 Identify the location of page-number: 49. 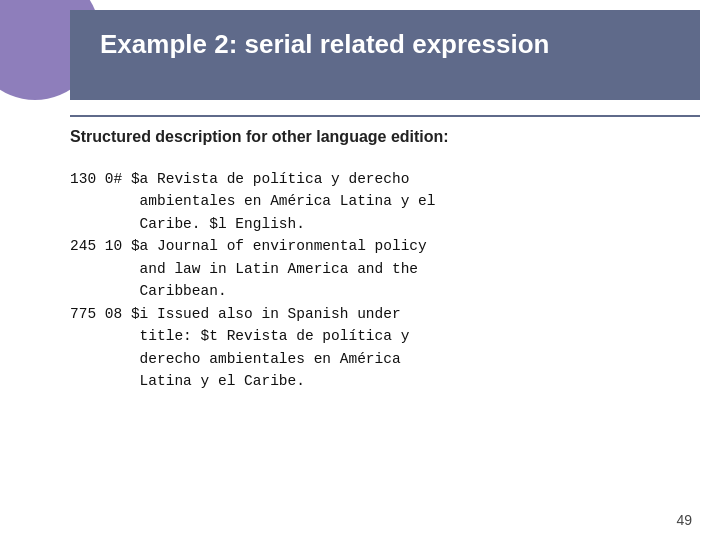
(684, 520).